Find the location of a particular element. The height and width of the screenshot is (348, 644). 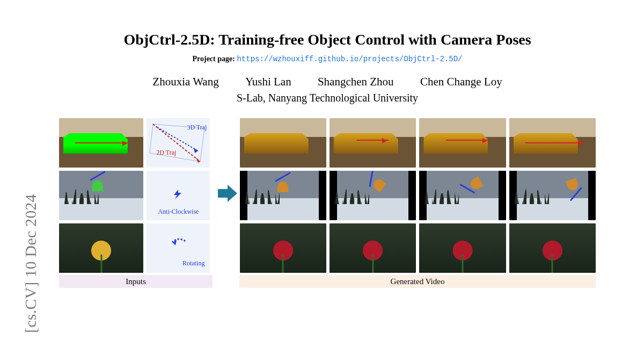

figure-row-rose: Rotating is located at coordinates (327, 248).